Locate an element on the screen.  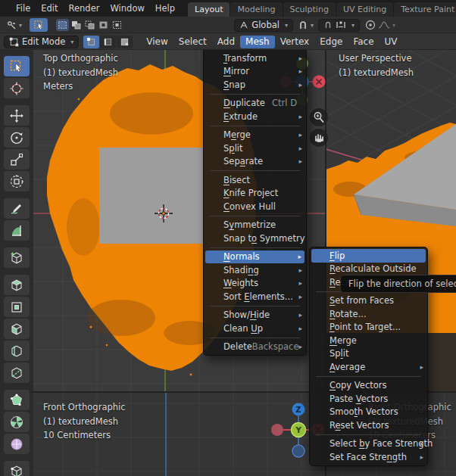
menu-item-symmetrize: Symmetrize is located at coordinates (255, 226).